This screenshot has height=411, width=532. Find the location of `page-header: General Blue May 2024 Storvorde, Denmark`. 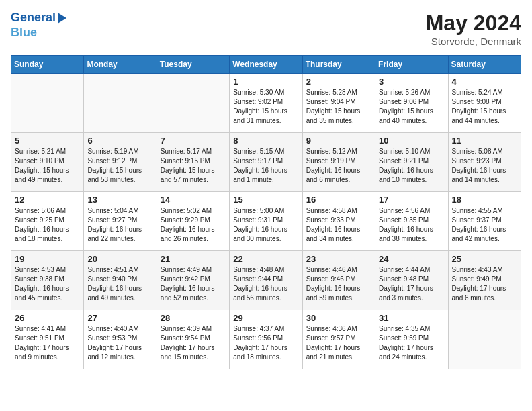

page-header: General Blue May 2024 Storvorde, Denmark is located at coordinates (266, 29).